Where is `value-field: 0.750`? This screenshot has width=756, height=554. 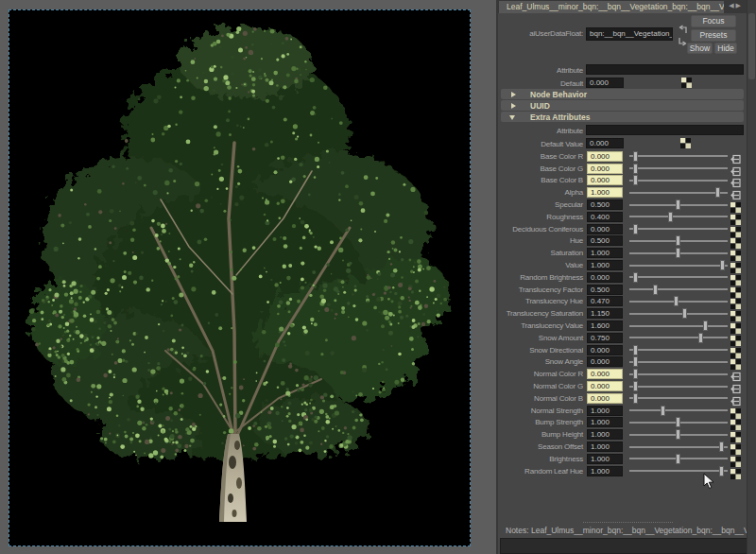 value-field: 0.750 is located at coordinates (605, 338).